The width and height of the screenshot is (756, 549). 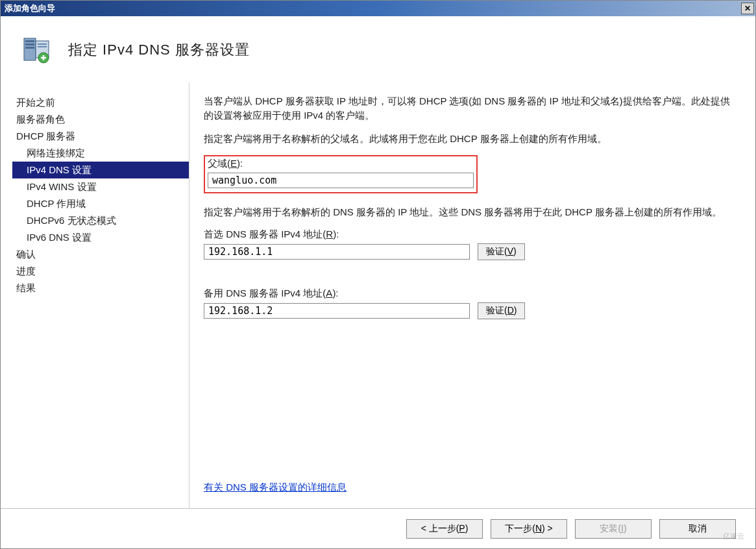 I want to click on next-button: 下一步(N) >, so click(x=529, y=529).